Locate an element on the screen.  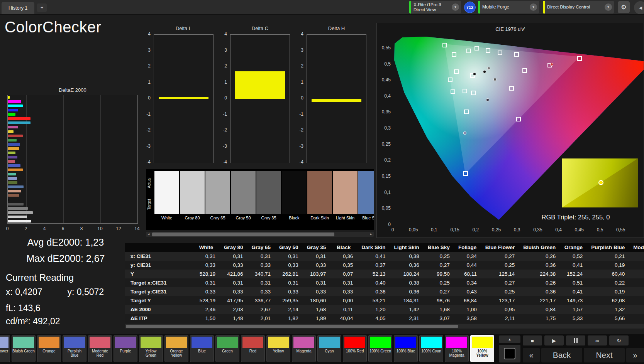
swatch-item: Dark Skin is located at coordinates (320, 196).